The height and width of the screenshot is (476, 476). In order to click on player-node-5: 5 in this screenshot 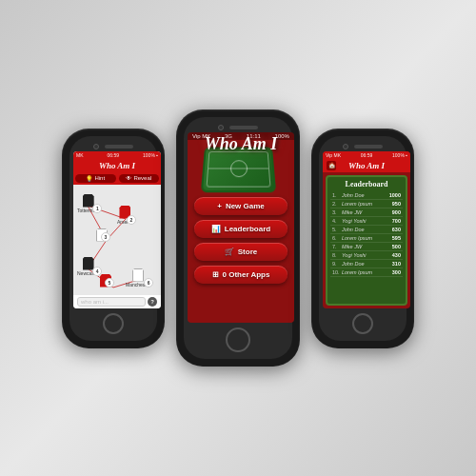, I will do `click(106, 281)`.